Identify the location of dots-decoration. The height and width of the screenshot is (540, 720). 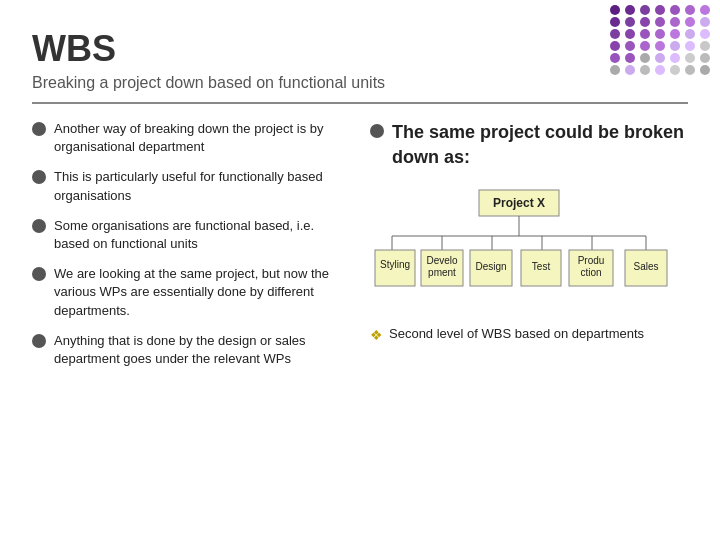
(660, 40).